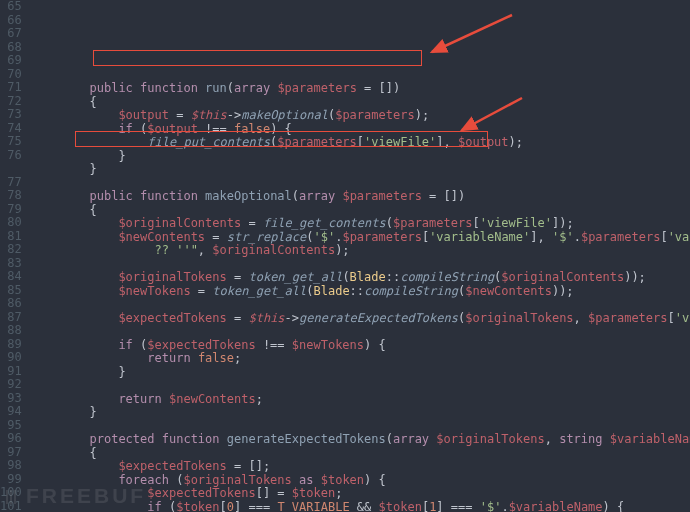 The image size is (690, 512). I want to click on line-number: 71, so click(11, 88).